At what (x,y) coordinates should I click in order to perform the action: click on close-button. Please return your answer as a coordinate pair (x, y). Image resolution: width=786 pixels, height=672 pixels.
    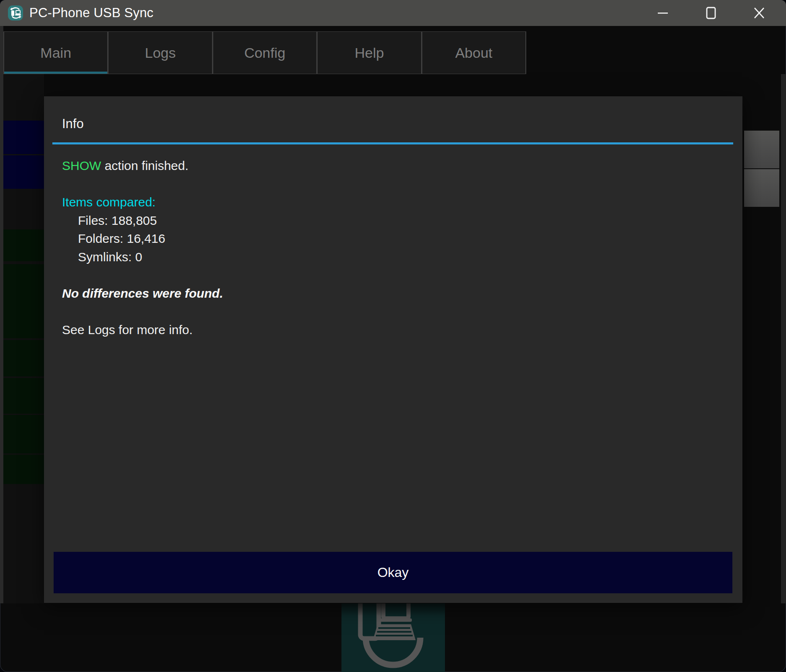
    Looking at the image, I should click on (759, 13).